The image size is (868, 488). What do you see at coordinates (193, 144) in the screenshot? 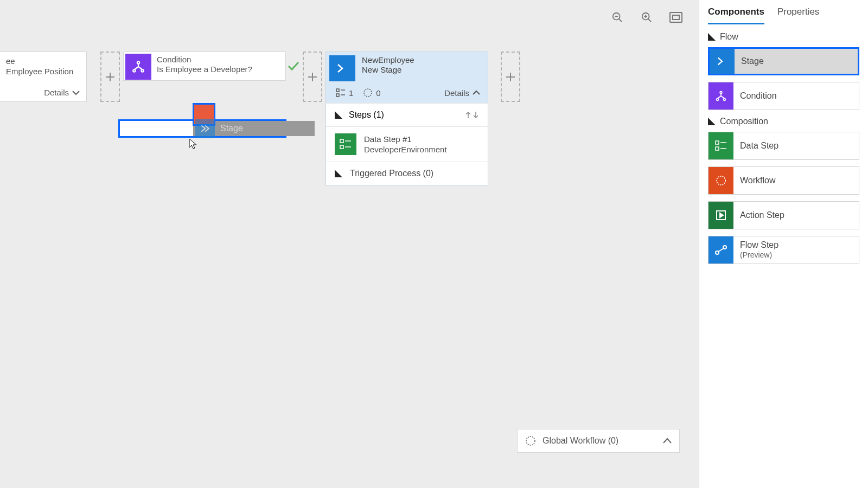
I see `cursor-icon` at bounding box center [193, 144].